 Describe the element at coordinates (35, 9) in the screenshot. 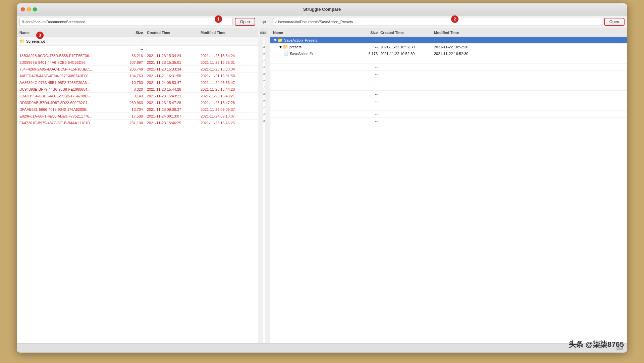

I see `zoom-button` at that location.